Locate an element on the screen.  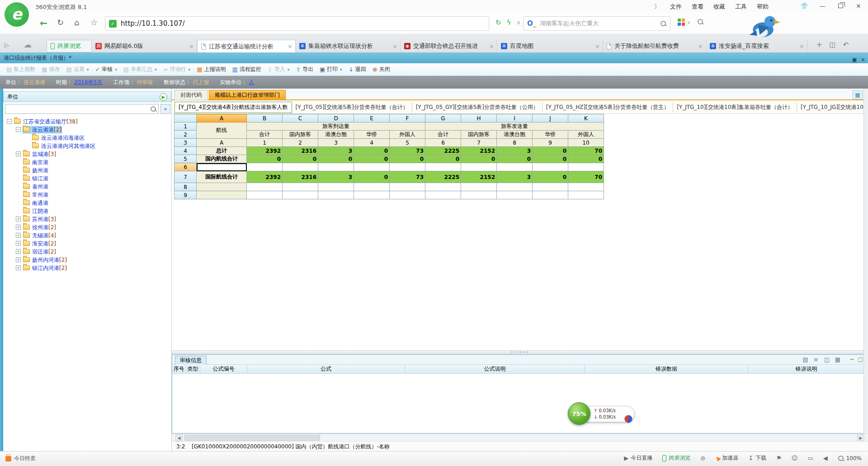
row-header-6: 6 is located at coordinates (185, 167).